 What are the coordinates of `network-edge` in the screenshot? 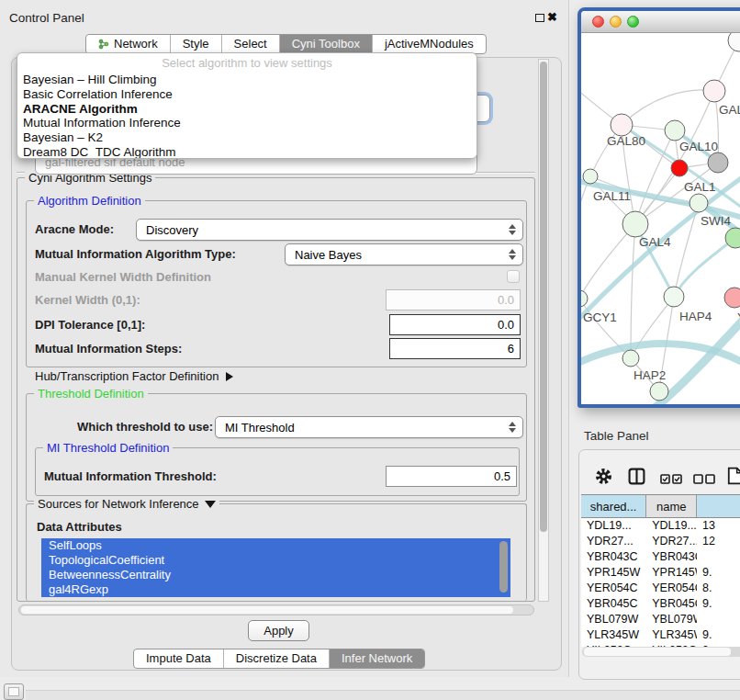 It's located at (633, 291).